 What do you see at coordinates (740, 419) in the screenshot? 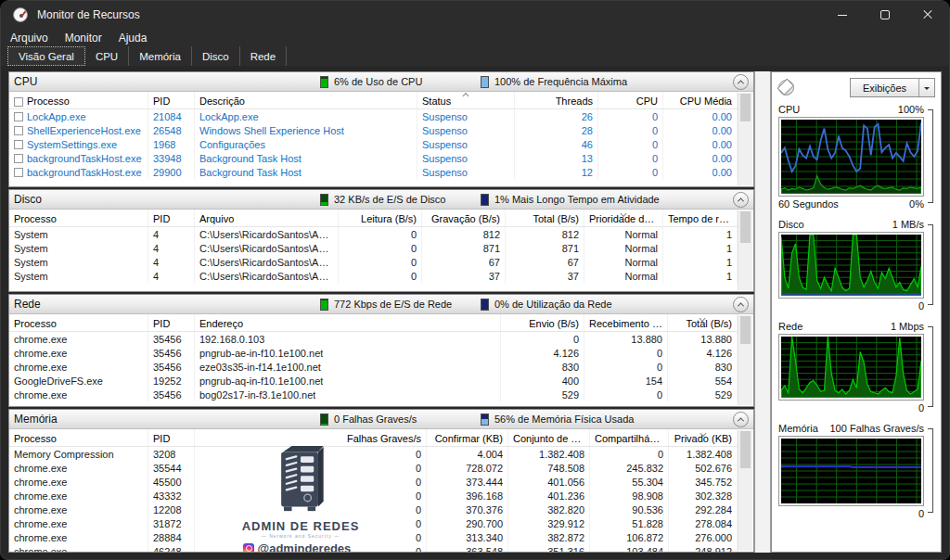
I see `collapse-memoria-button` at bounding box center [740, 419].